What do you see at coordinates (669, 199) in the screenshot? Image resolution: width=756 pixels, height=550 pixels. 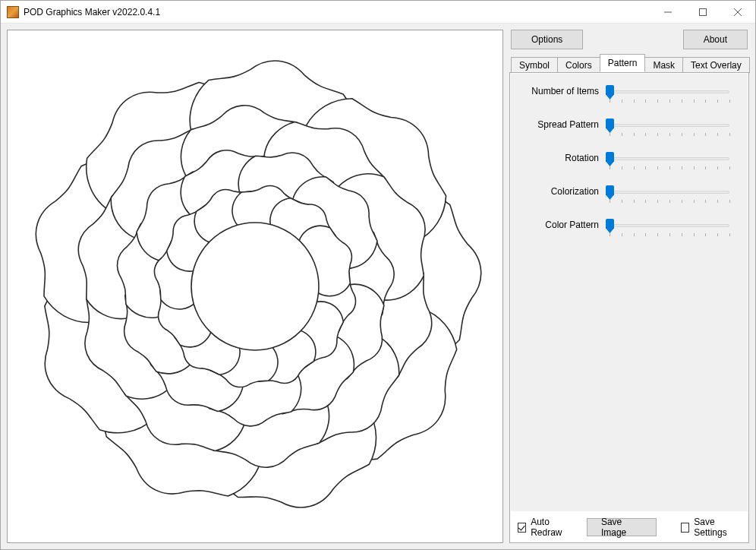 I see `slider-colorization` at bounding box center [669, 199].